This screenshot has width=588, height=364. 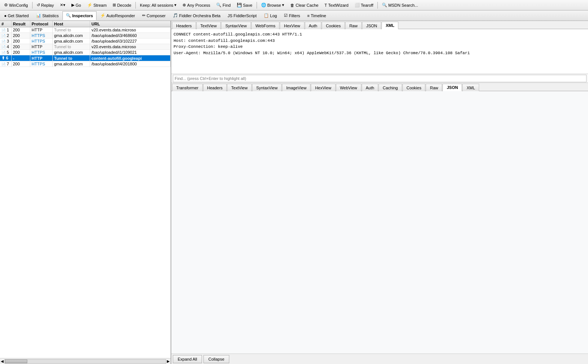 What do you see at coordinates (6, 52) in the screenshot?
I see `cell-id: 📄 5` at bounding box center [6, 52].